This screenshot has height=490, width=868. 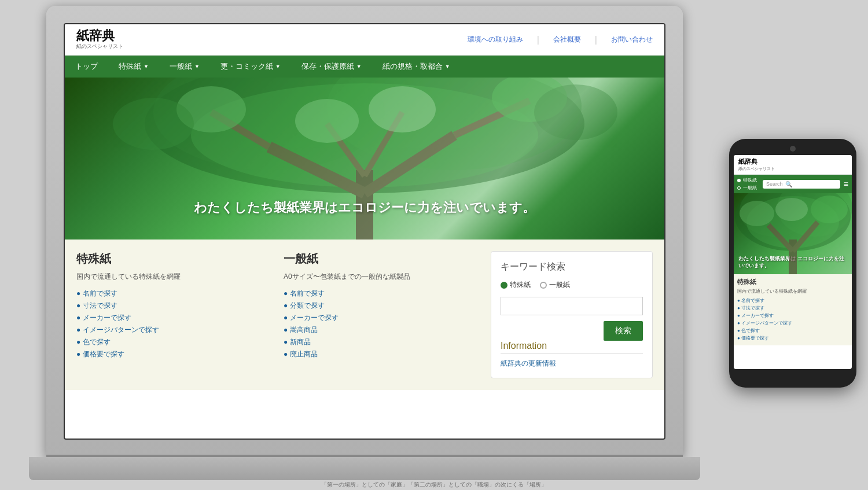 What do you see at coordinates (516, 285) in the screenshot?
I see `radio-tokushu: 特殊紙` at bounding box center [516, 285].